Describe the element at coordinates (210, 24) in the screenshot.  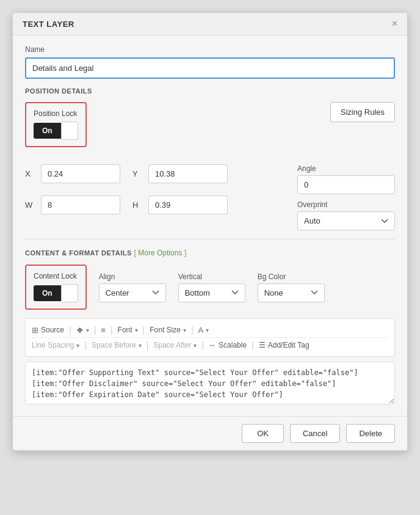
I see `dialog-header: TEXT LAYER ×` at that location.